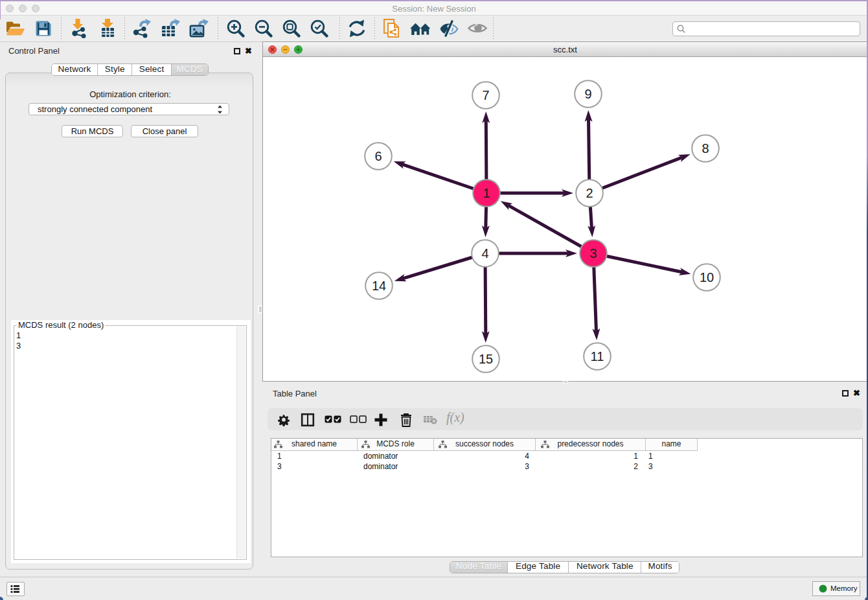 This screenshot has width=868, height=600. I want to click on svg-text: 9, so click(588, 94).